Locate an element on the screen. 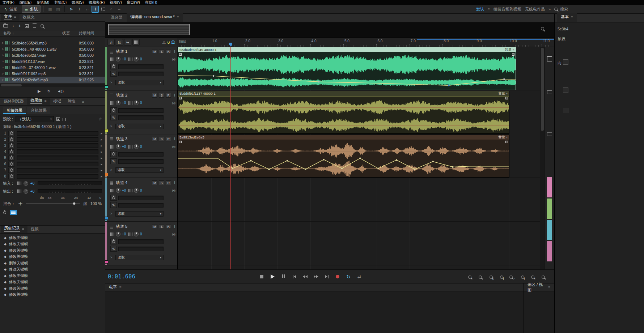  audio-clip: 5a9913ed2e8a5音量▾ is located at coordinates (344, 156).